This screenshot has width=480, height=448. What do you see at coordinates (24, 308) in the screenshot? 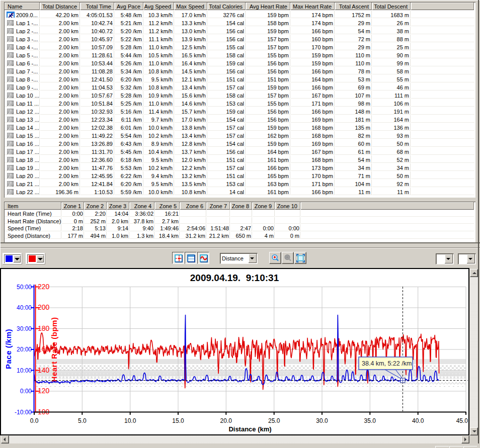
I see `svg-text: 40:00` at bounding box center [24, 308].